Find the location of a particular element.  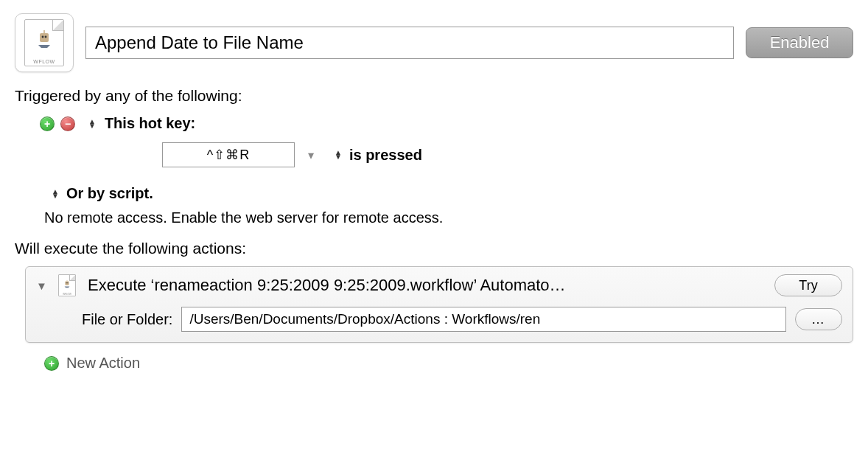

hotkey-config-row: ^⇧⌘R ▾ ▲ ▼ is pressed is located at coordinates (508, 155).